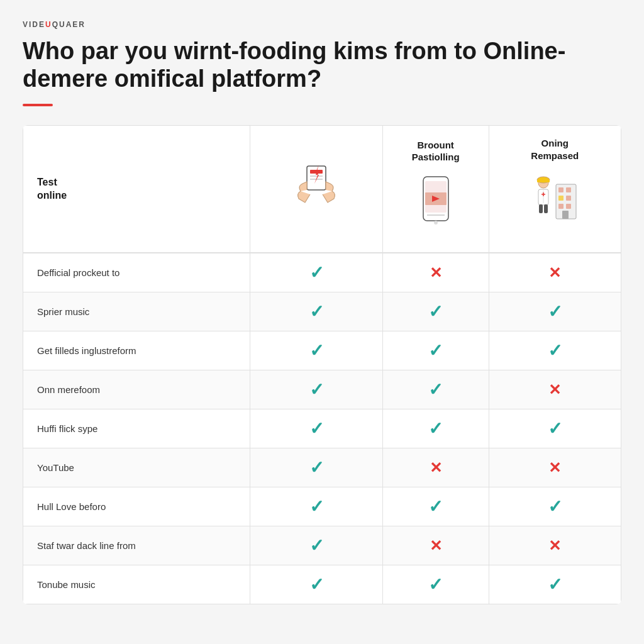 This screenshot has height=644, width=644. Describe the element at coordinates (555, 201) in the screenshot. I see `icon3-cell` at that location.